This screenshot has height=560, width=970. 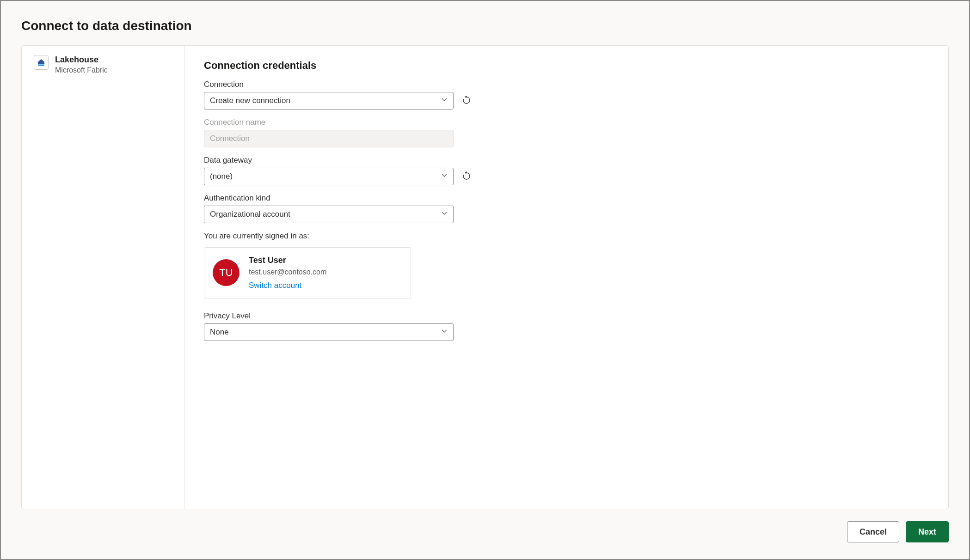 What do you see at coordinates (230, 139) in the screenshot?
I see `connection-name-placeholder: Connection` at bounding box center [230, 139].